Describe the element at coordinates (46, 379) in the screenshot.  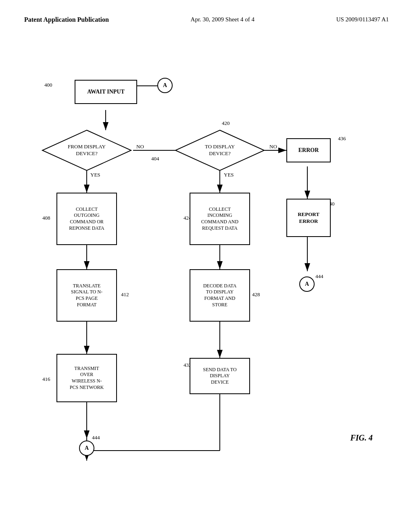
I see `label-416: 416` at that location.